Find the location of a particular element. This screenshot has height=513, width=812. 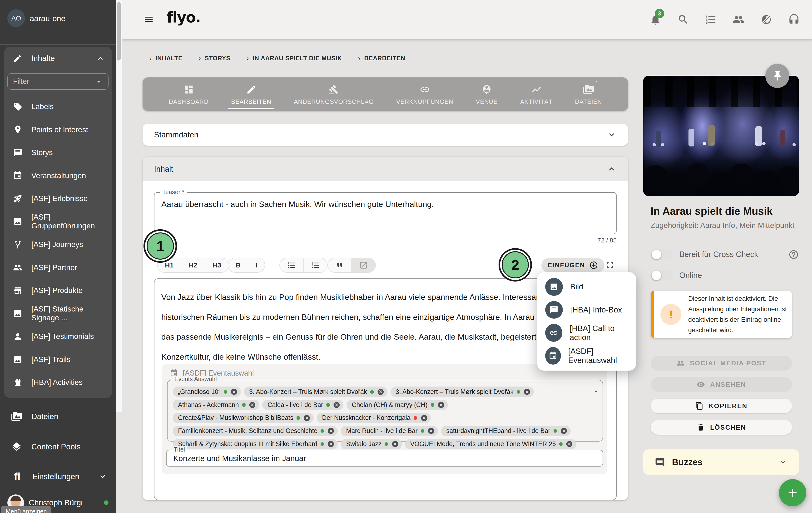

heading-button: H2 is located at coordinates (193, 265).